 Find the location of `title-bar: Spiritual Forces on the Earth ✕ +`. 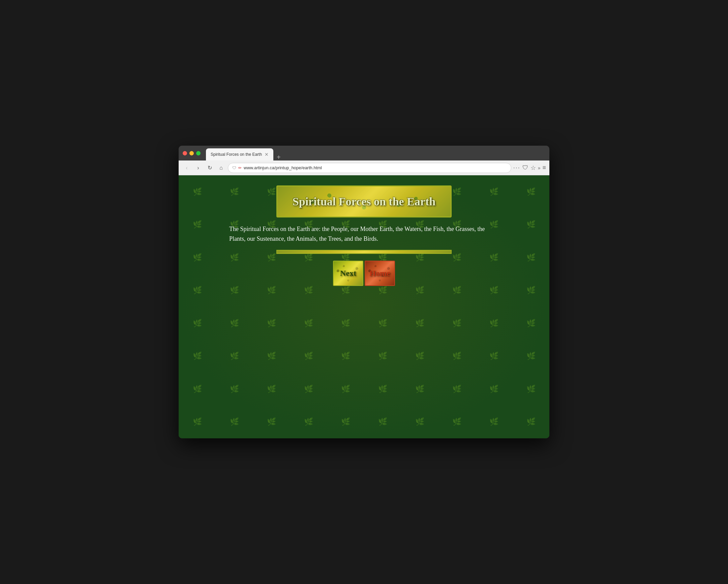

title-bar: Spiritual Forces on the Earth ✕ + is located at coordinates (364, 153).